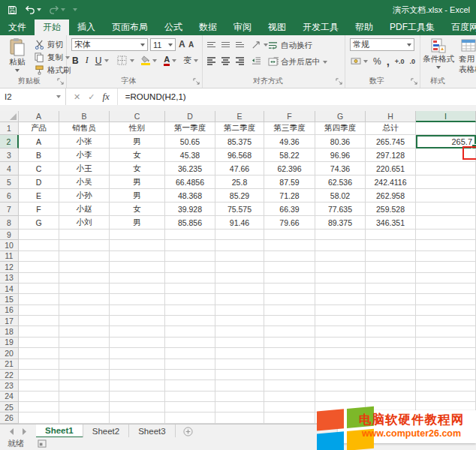  Describe the element at coordinates (240, 321) in the screenshot. I see `cell-E17` at that location.